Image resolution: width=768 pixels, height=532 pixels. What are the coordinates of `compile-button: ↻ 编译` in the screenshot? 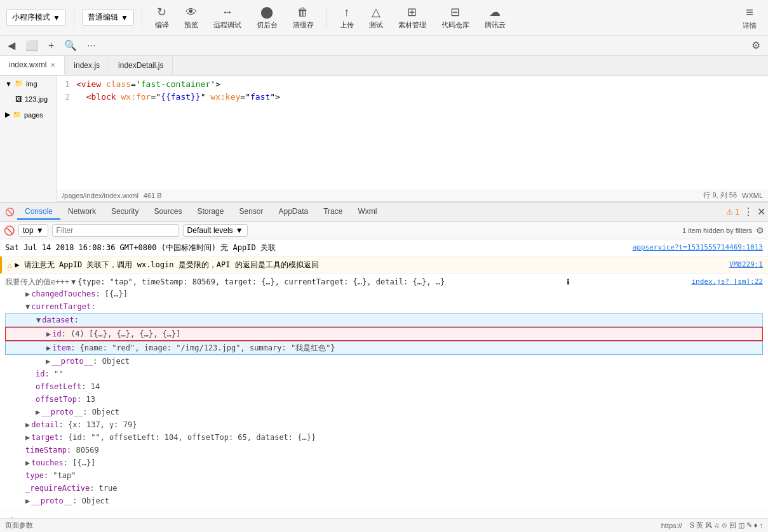 It's located at (162, 18).